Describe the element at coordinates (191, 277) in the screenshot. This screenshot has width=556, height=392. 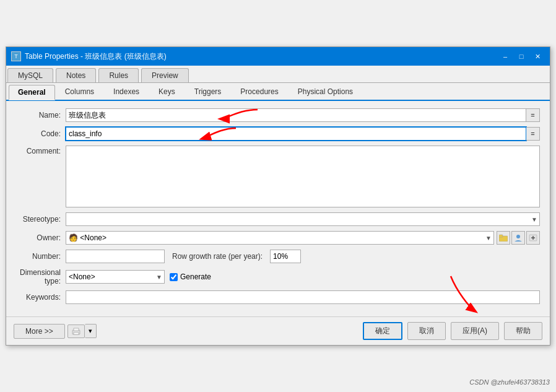
I see `generate-checkbox-label: Generate` at that location.